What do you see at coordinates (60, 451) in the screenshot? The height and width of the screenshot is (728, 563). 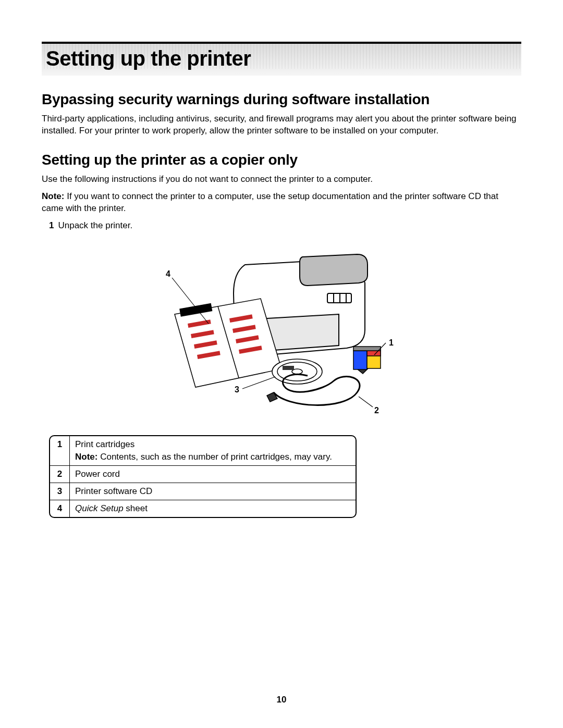 I see `part-num: 1` at bounding box center [60, 451].